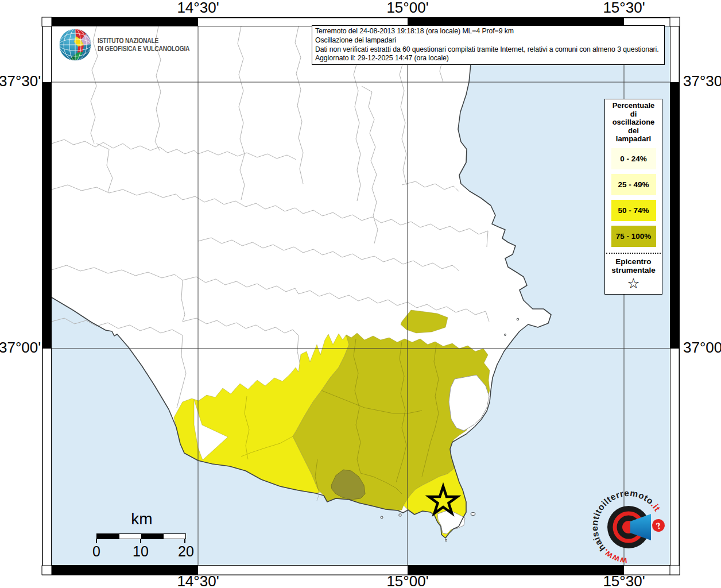  What do you see at coordinates (141, 551) in the screenshot?
I see `scale-bar-label-10: 10` at bounding box center [141, 551].